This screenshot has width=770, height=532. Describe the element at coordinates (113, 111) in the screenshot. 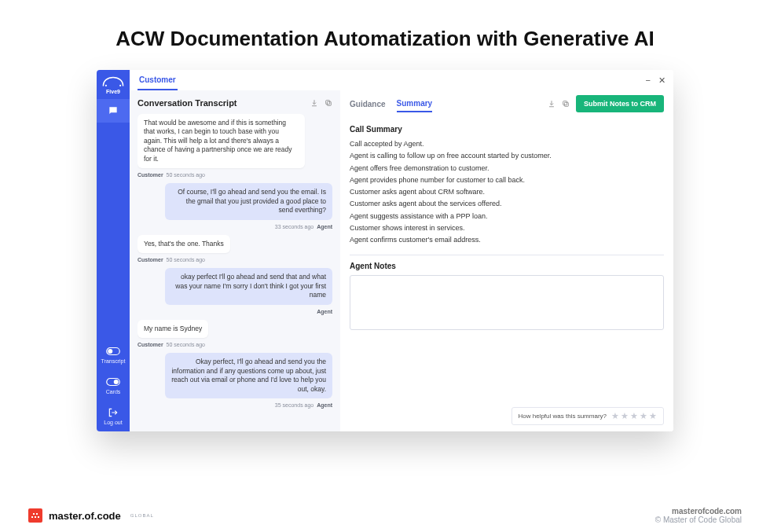

I see `chat-icon` at that location.